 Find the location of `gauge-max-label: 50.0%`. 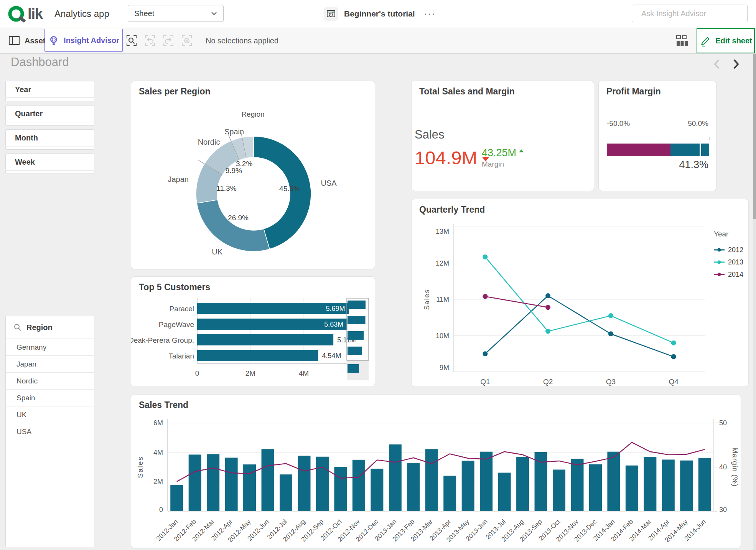

gauge-max-label: 50.0% is located at coordinates (698, 124).